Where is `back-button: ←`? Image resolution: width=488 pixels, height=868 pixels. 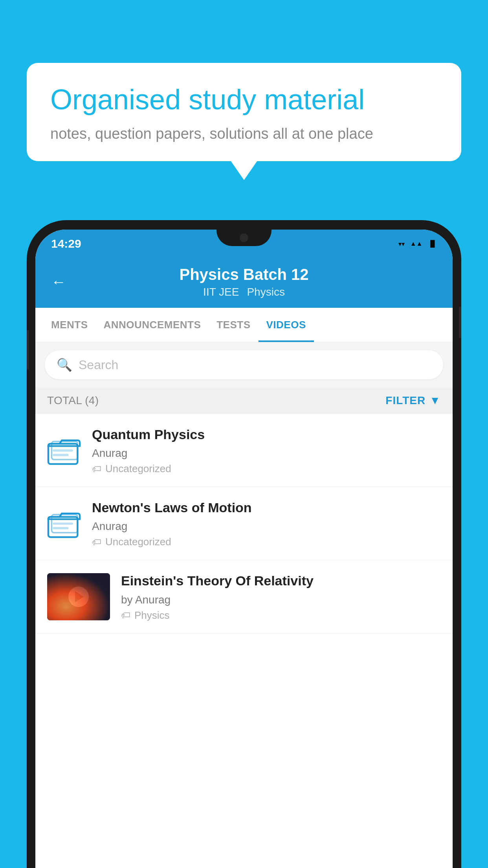 back-button: ← is located at coordinates (59, 282).